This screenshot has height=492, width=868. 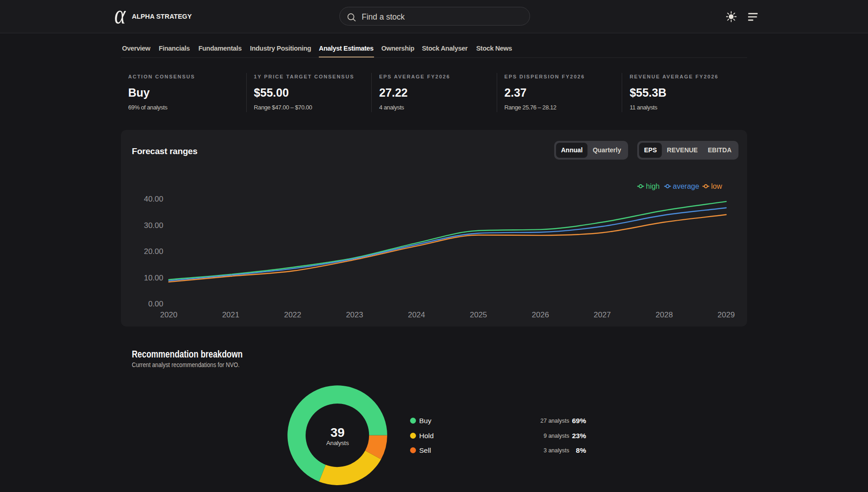 I want to click on svg-text: 2027, so click(x=602, y=315).